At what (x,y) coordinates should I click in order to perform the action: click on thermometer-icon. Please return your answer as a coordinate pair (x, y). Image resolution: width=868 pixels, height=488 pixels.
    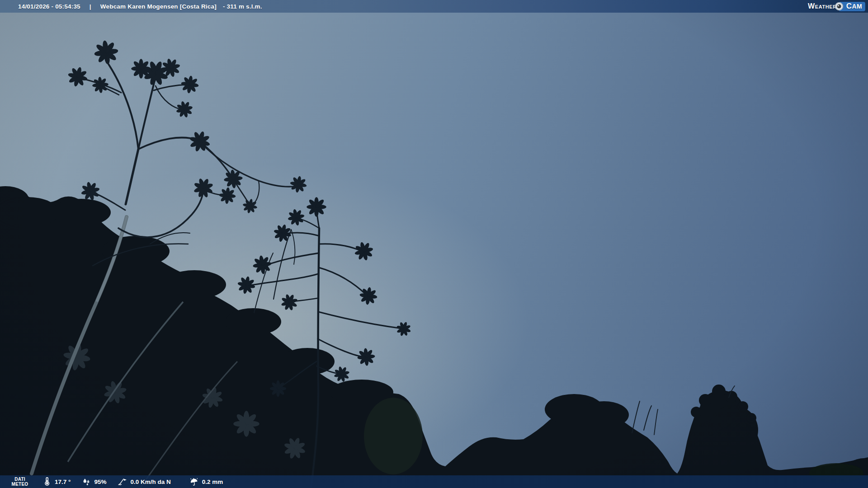
    Looking at the image, I should click on (47, 482).